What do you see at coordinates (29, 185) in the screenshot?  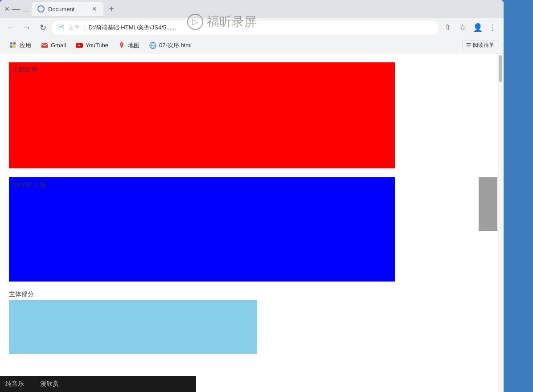 I see `banner-label: banner 入场` at bounding box center [29, 185].